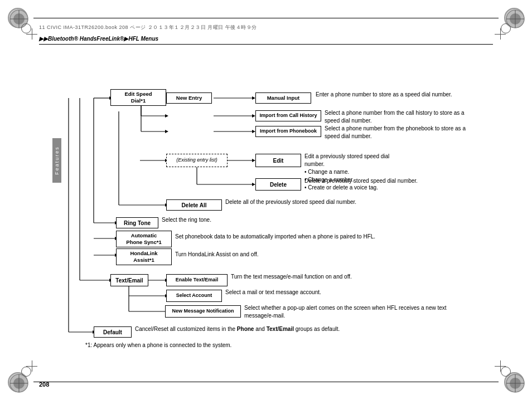  What do you see at coordinates (342, 292) in the screenshot?
I see `select-account-desc: Select a mail or text message account.` at bounding box center [342, 292].